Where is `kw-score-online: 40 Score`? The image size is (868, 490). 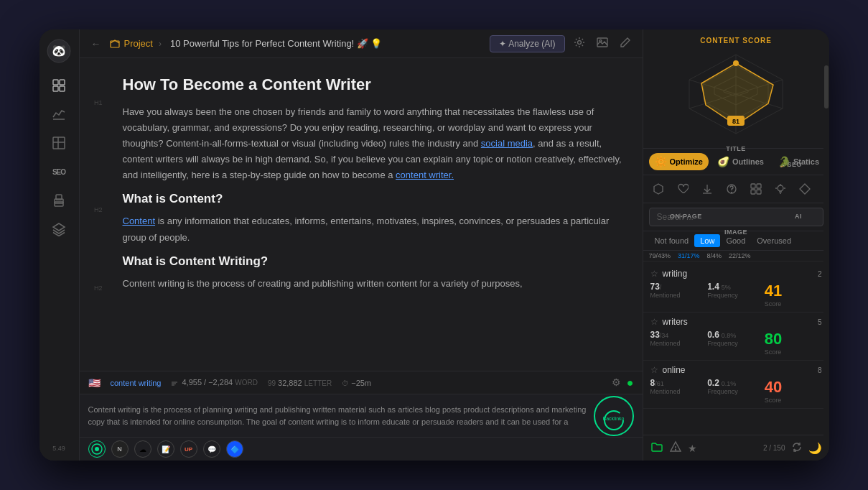 kw-score-online: 40 Score is located at coordinates (793, 391).